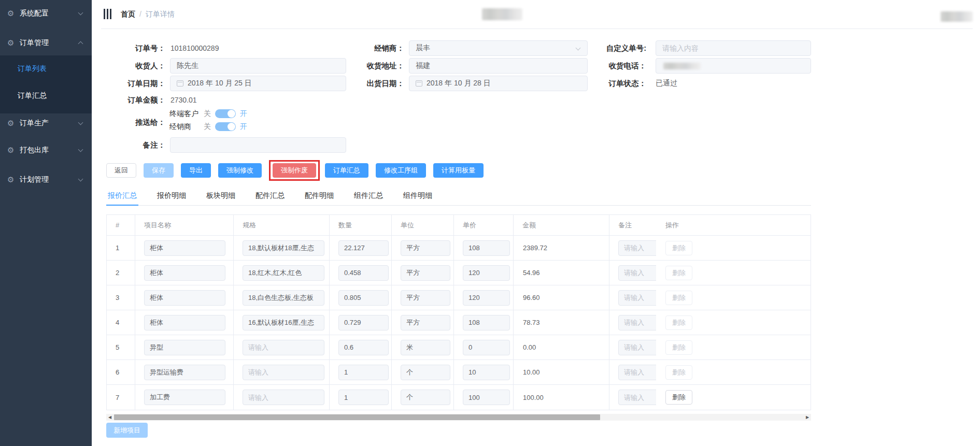 The image size is (980, 446). What do you see at coordinates (418, 196) in the screenshot?
I see `tab-6: 组件明细` at bounding box center [418, 196].